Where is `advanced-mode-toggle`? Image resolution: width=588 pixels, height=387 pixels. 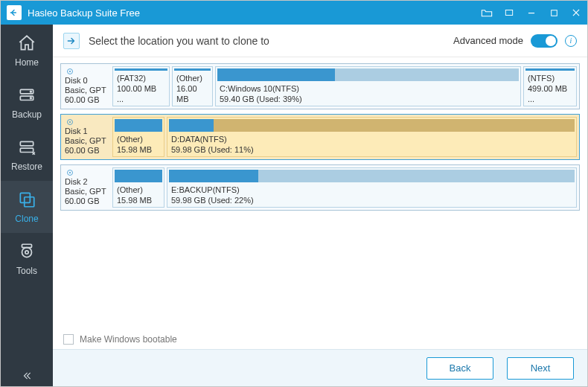 advanced-mode-toggle is located at coordinates (544, 41).